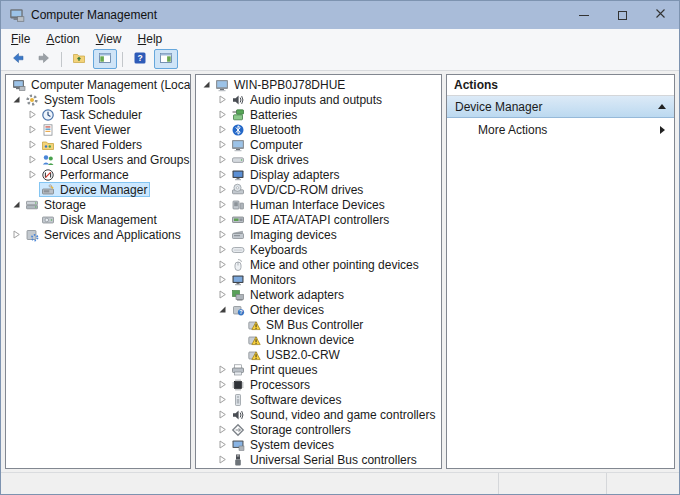 The image size is (680, 495). What do you see at coordinates (318, 84) in the screenshot?
I see `device-tree-item-win-bpb0j78dhue: WIN-BPB0J78DHUE` at bounding box center [318, 84].